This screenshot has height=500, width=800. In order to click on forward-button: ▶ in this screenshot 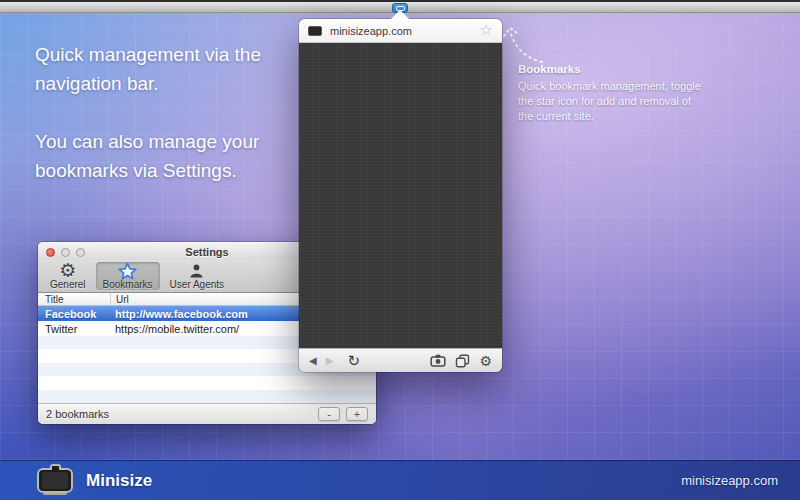, I will do `click(330, 361)`.